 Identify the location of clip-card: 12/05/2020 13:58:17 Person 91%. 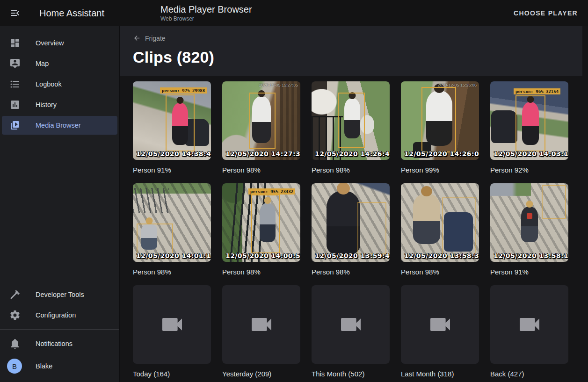
(530, 230).